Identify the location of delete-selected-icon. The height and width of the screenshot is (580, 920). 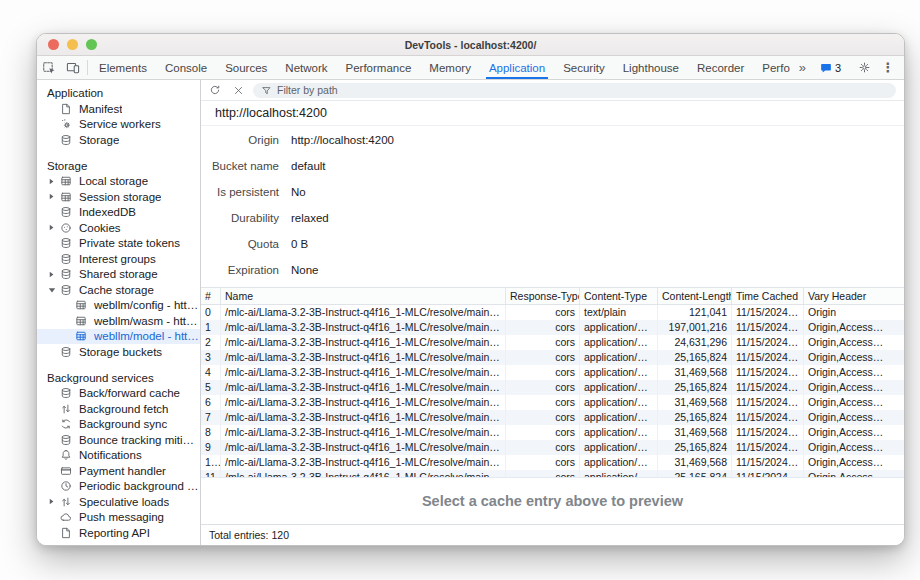
(238, 90).